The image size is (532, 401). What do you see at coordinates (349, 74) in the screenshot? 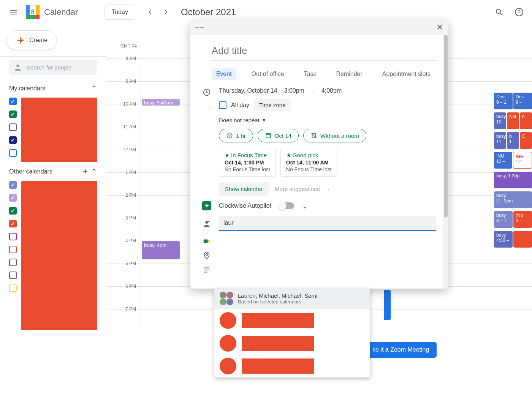
I see `tab-reminder: Reminder` at bounding box center [349, 74].